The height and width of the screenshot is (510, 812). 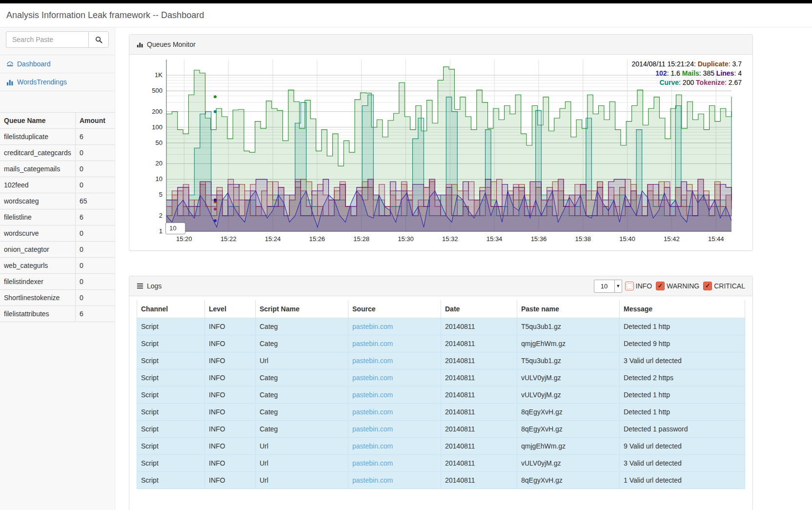 I want to click on queue-name: onion_categtor, so click(x=38, y=250).